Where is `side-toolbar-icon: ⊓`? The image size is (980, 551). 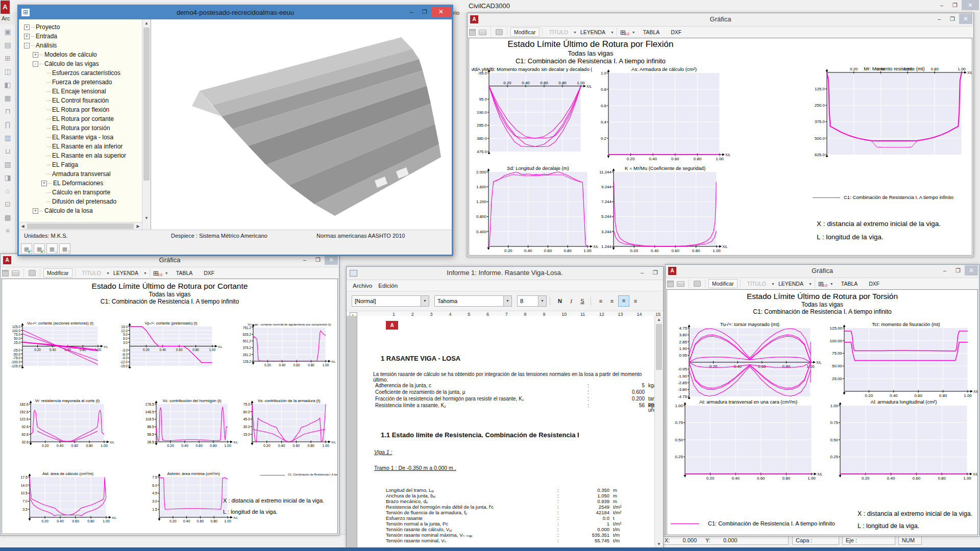
side-toolbar-icon: ⊓ is located at coordinates (8, 111).